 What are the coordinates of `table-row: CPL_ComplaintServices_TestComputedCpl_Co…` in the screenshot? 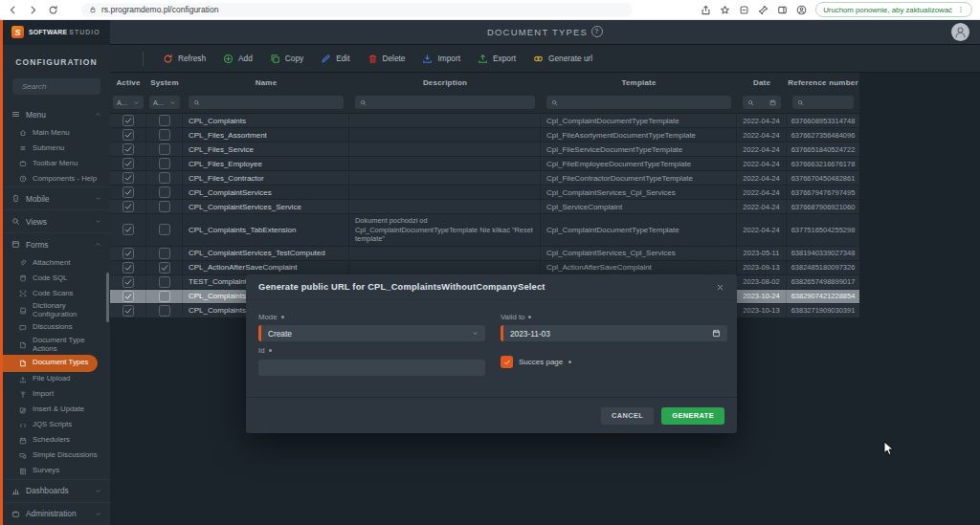 It's located at (484, 254).